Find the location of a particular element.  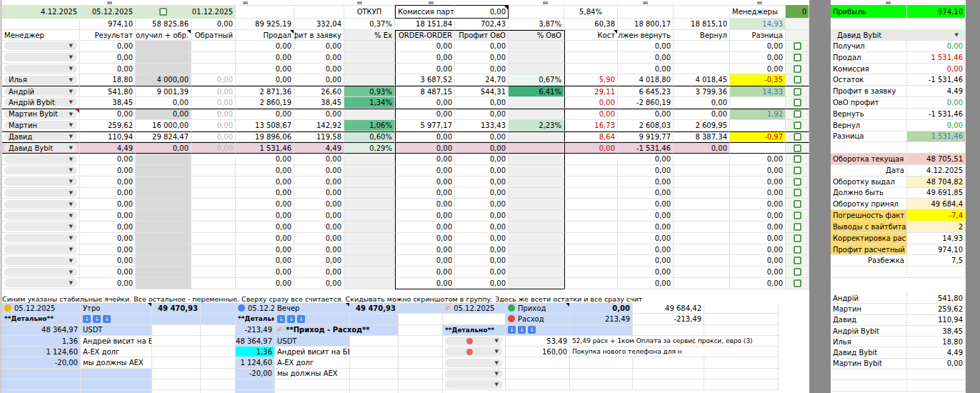

manager-dropdown: Мартин Bybit▼ is located at coordinates (41, 114).